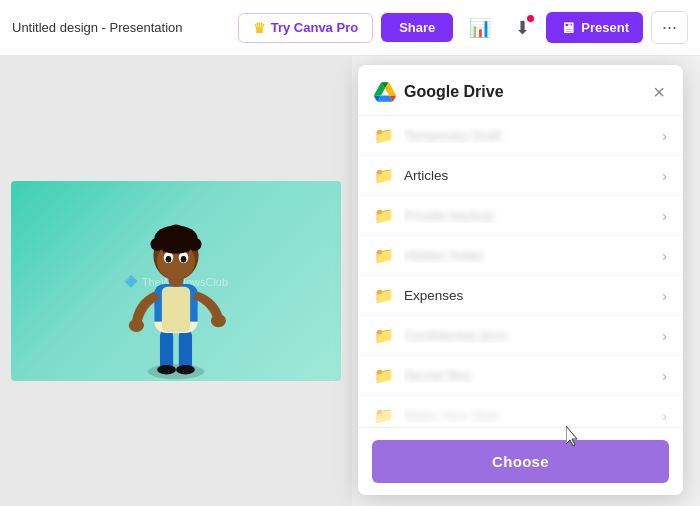  Describe the element at coordinates (520, 412) in the screenshot. I see `folder-item: 📁 Make Your Own ›` at that location.